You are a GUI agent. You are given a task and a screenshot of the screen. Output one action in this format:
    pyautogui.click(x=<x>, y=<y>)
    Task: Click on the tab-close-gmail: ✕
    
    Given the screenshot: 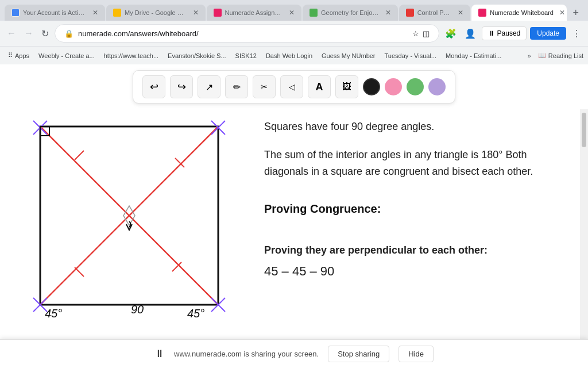 What is the action you would take?
    pyautogui.click(x=95, y=13)
    